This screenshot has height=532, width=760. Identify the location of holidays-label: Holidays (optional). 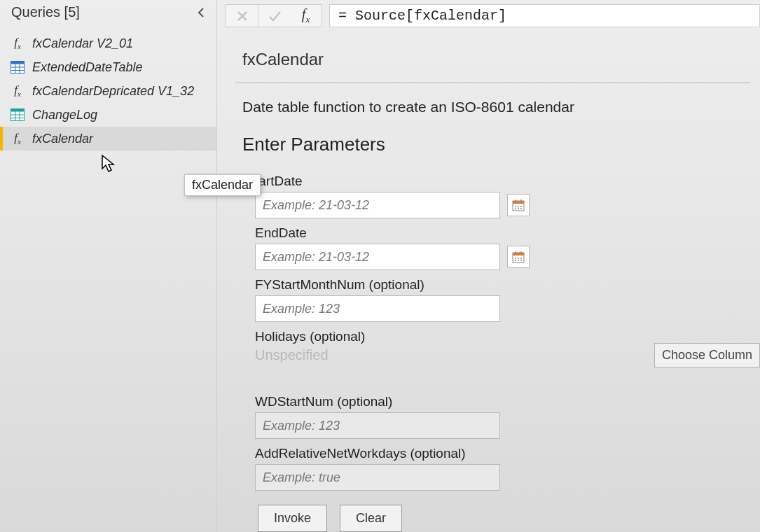
(503, 337).